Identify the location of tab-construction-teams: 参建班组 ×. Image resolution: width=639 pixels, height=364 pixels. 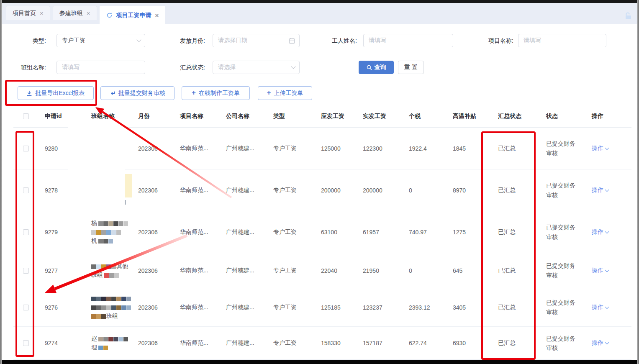
(75, 13).